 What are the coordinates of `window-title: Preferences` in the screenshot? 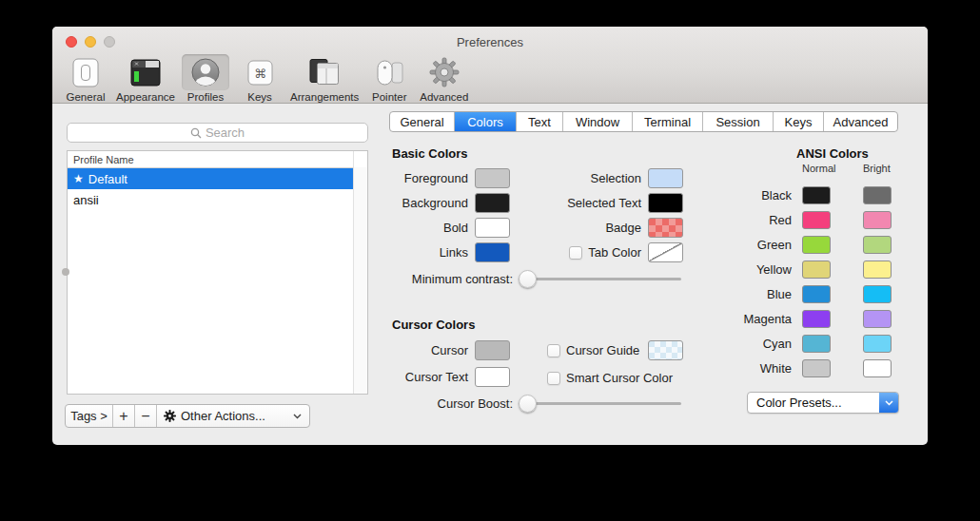 It's located at (490, 42).